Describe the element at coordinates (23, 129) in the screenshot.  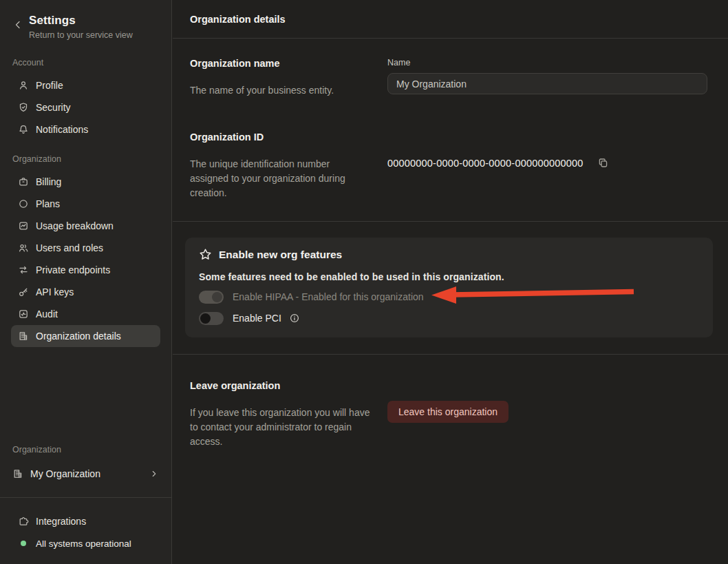
I see `bell-icon` at that location.